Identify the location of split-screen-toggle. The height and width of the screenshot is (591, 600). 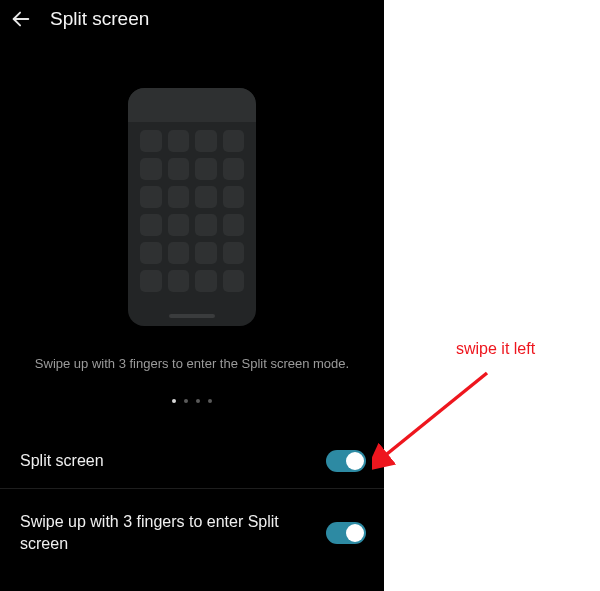
(346, 461).